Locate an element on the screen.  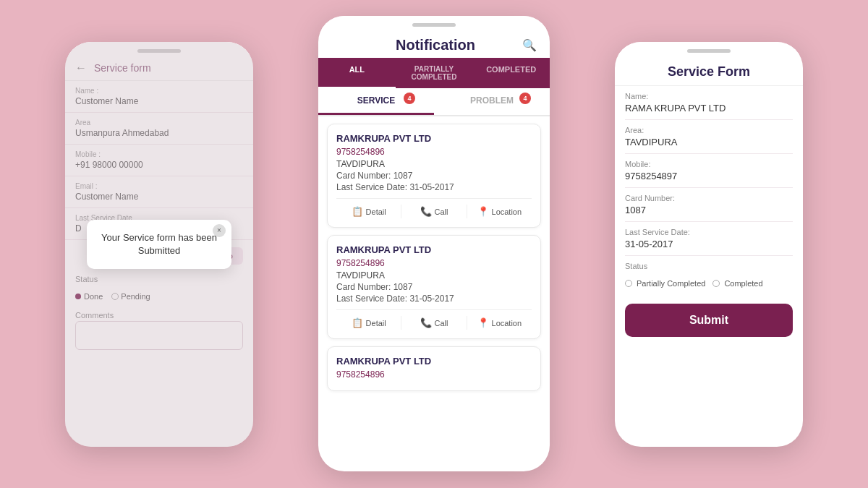
right-header: Service Form is located at coordinates (709, 71).